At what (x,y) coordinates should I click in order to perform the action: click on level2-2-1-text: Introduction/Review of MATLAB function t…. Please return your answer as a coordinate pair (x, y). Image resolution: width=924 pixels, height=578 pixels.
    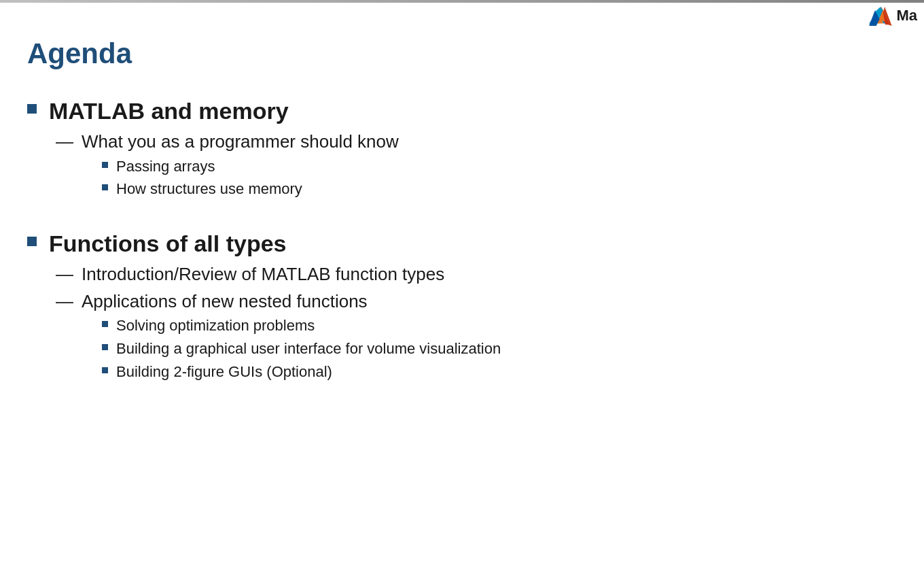
    Looking at the image, I should click on (263, 275).